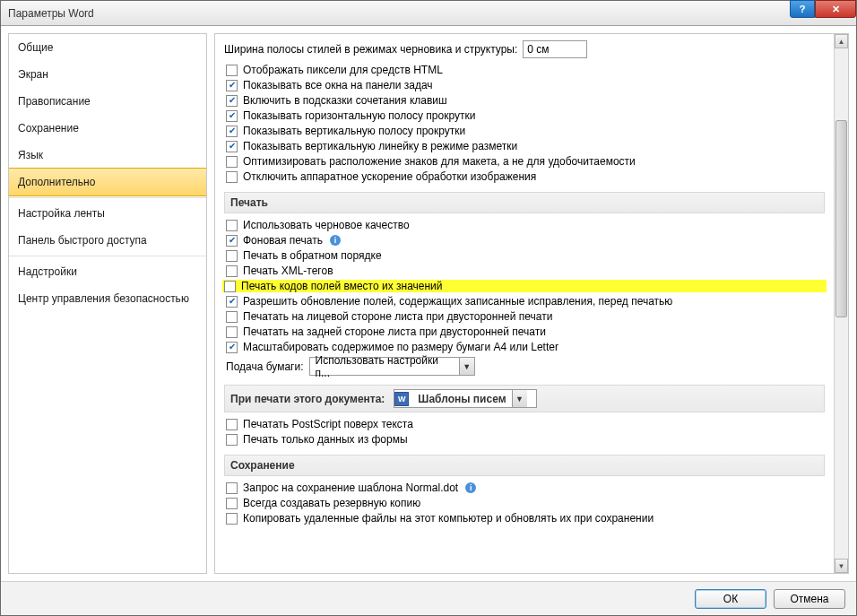 The image size is (857, 616). What do you see at coordinates (555, 49) in the screenshot?
I see `style-width-input` at bounding box center [555, 49].